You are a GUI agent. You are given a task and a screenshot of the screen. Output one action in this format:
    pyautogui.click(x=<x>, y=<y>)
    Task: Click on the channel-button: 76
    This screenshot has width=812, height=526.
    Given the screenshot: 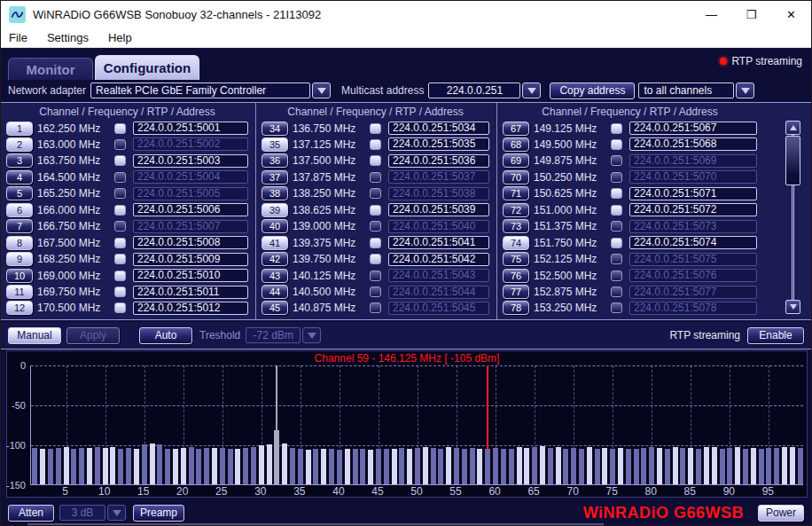 What is the action you would take?
    pyautogui.click(x=516, y=276)
    